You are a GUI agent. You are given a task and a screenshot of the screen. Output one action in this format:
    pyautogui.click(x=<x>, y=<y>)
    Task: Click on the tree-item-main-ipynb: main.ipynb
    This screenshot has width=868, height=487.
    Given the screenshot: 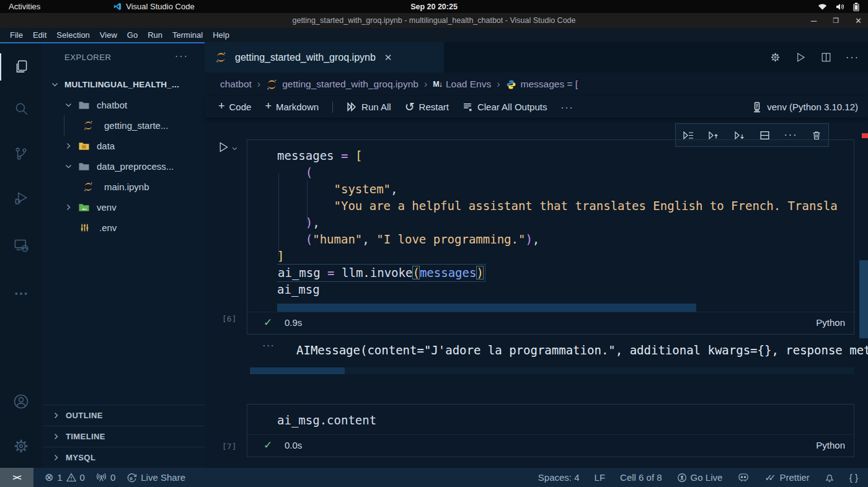 What is the action you would take?
    pyautogui.click(x=123, y=187)
    